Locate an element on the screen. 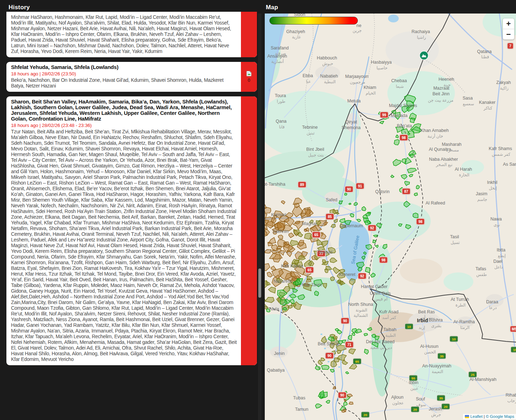  route-badge: 89 is located at coordinates (302, 185).